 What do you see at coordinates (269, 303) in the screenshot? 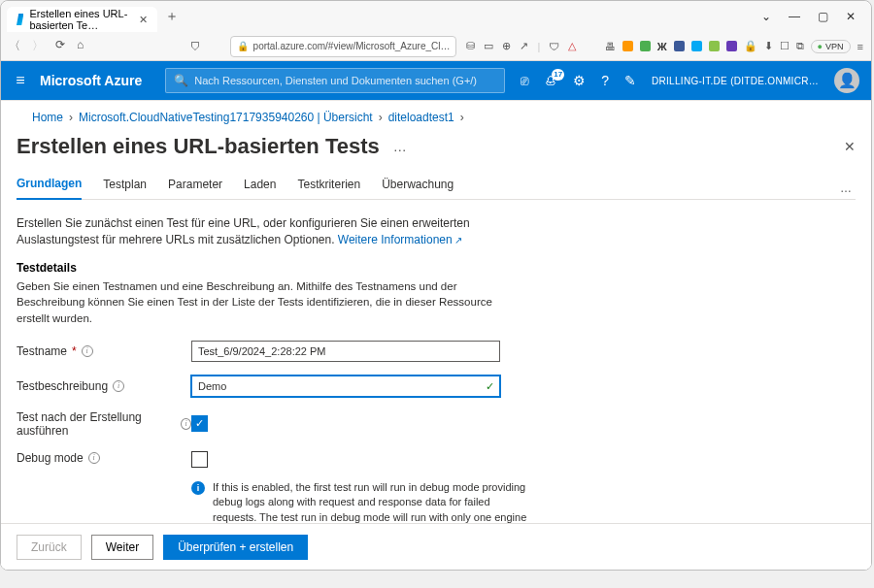
I see `section-description: Geben Sie einen Testnamen und eine Besch…` at bounding box center [269, 303].